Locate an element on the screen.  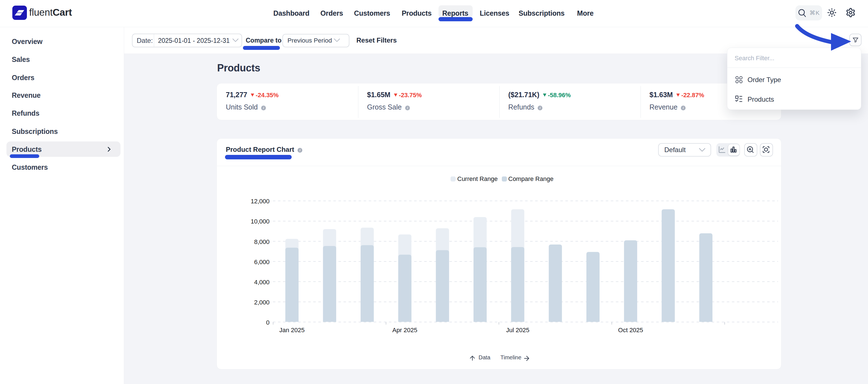
svg-text: 6,000 is located at coordinates (262, 262).